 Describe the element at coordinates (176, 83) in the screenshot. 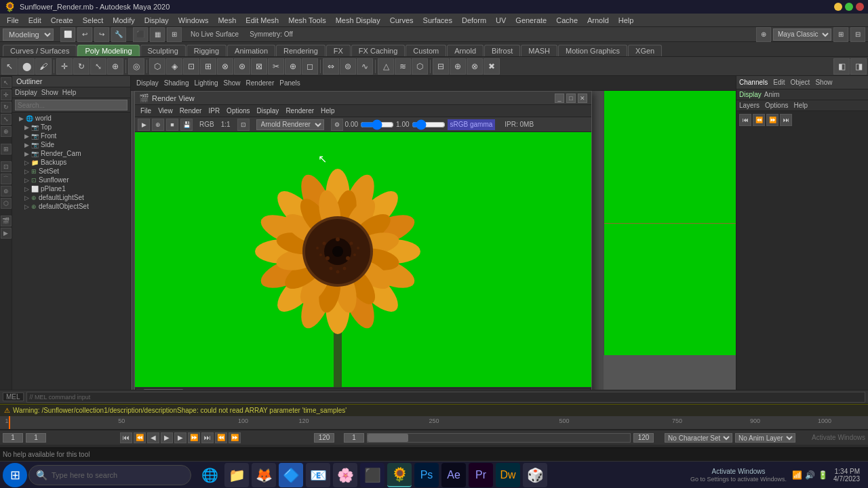

I see `vp-menu-shading: Shading` at that location.